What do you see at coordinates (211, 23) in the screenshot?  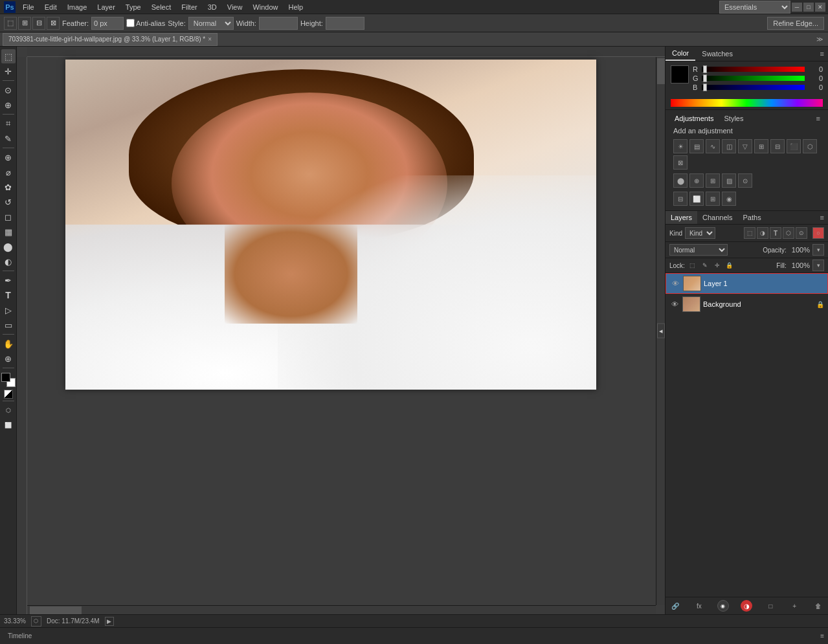 I see `style-select: Normal` at bounding box center [211, 23].